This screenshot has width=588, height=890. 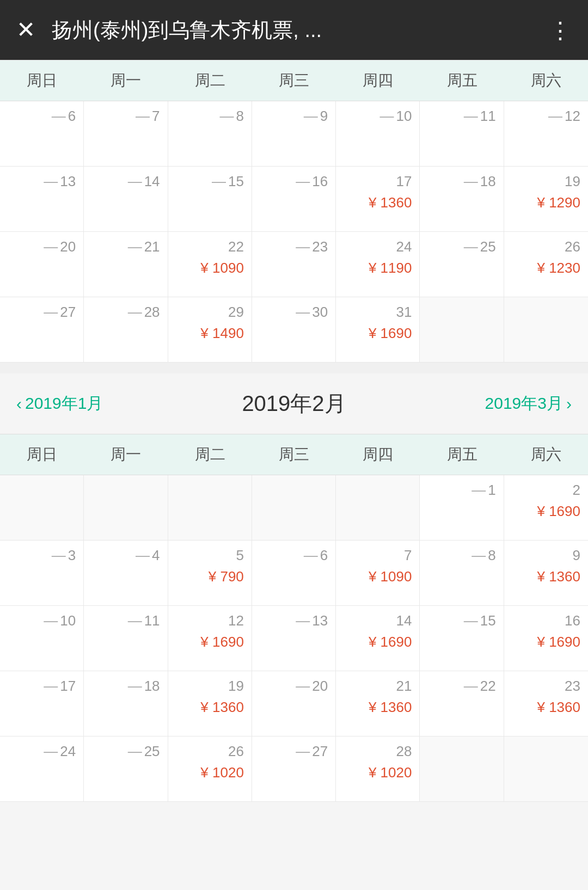 I want to click on calendar-cell: —12, so click(x=546, y=134).